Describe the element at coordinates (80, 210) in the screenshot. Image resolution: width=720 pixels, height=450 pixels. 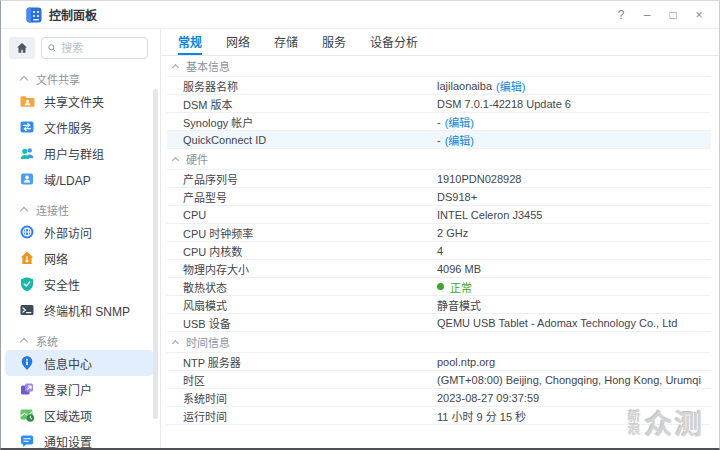
I see `sidebar-section-connectivity: 连接性` at that location.